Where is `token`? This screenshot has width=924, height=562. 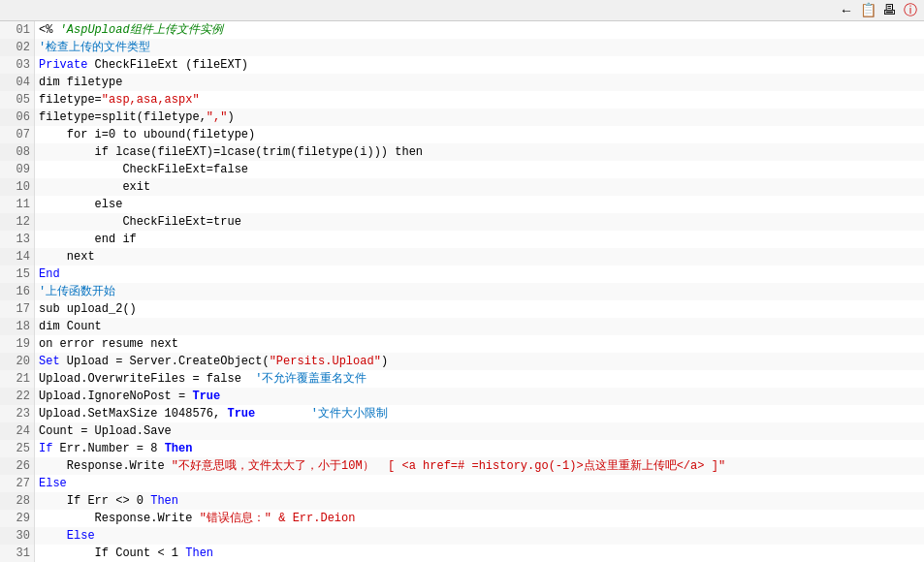
token is located at coordinates (56, 30).